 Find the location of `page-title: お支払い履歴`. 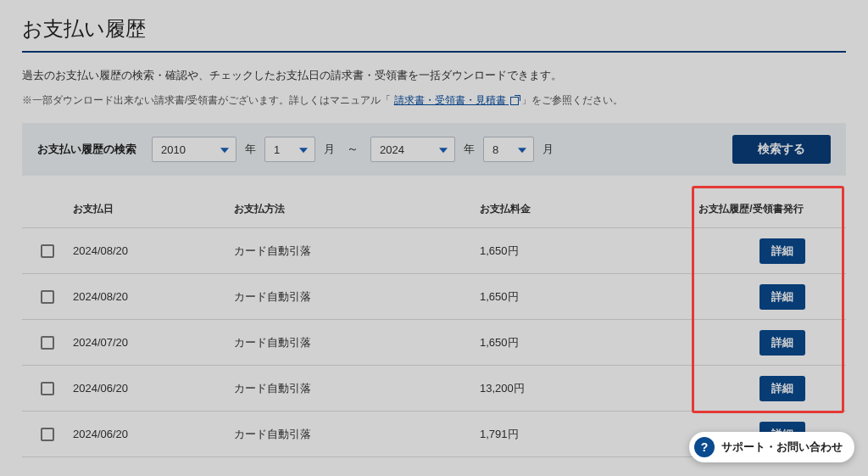

page-title: お支払い履歴 is located at coordinates (434, 34).